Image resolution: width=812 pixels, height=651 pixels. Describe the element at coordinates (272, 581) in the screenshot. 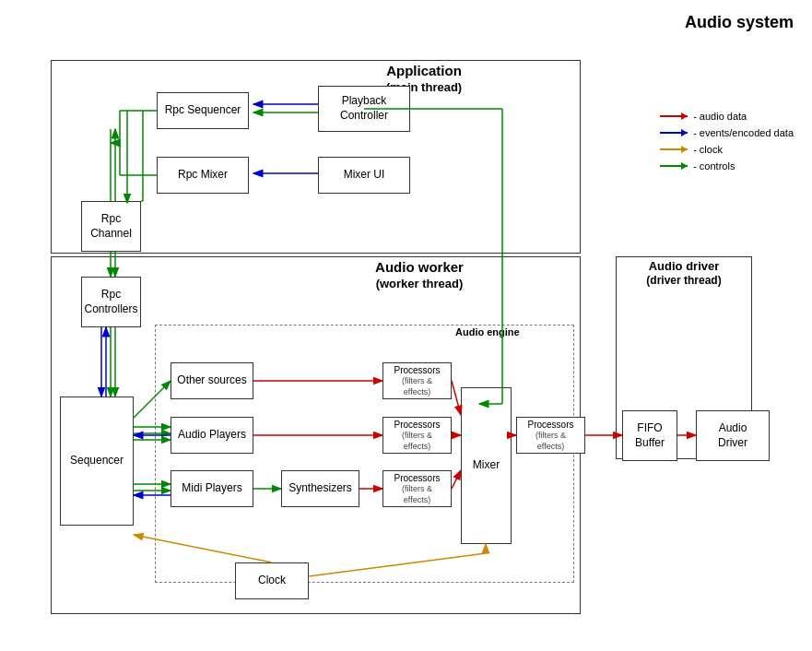

I see `clock-box: Clock` at that location.